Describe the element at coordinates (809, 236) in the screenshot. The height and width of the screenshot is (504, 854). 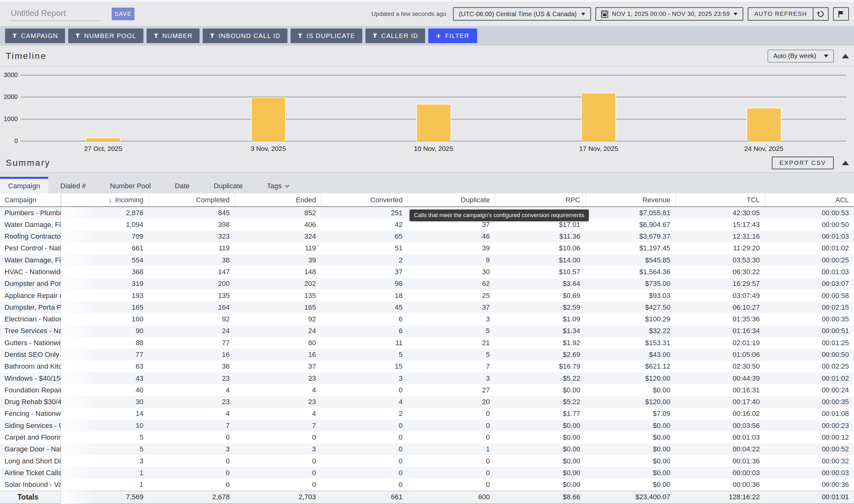
I see `cell-acl: 00:01:03` at that location.